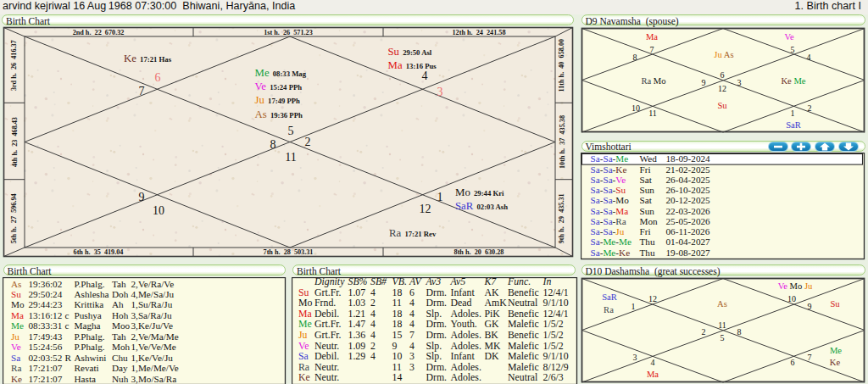  What do you see at coordinates (279, 114) in the screenshot?
I see `svg-text: As 19:36 PPh` at bounding box center [279, 114].